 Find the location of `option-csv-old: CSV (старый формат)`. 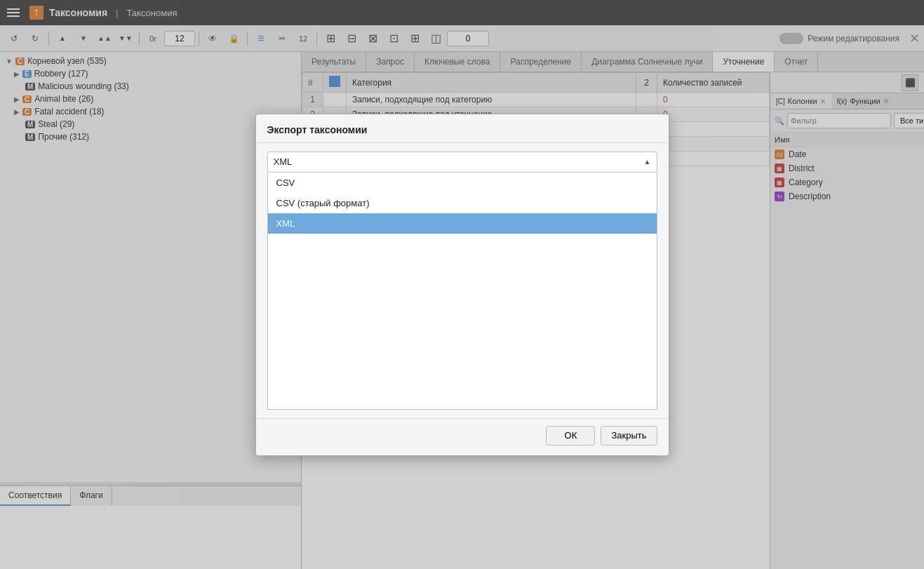

option-csv-old: CSV (старый формат) is located at coordinates (462, 203).